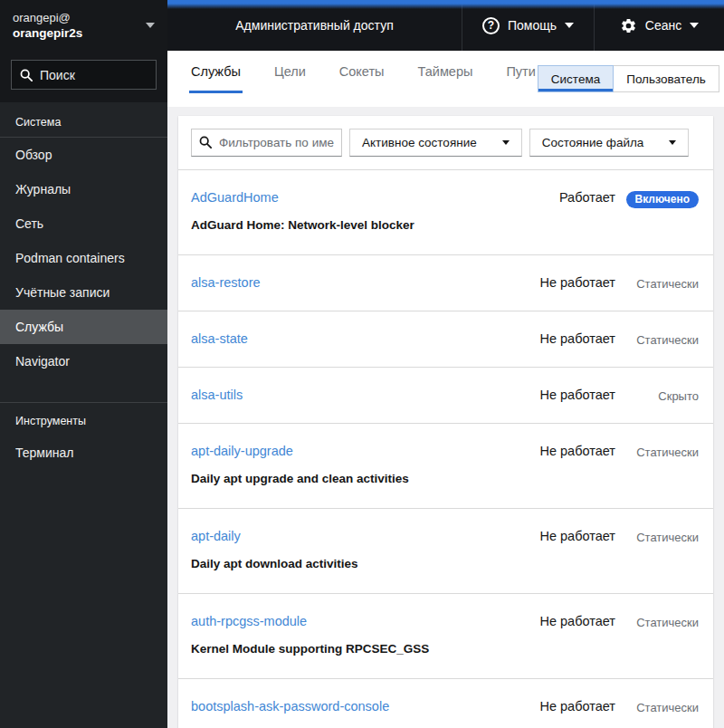 Image resolution: width=724 pixels, height=728 pixels. Describe the element at coordinates (83, 25) in the screenshot. I see `host-switcher: orangepi@ orangepir2s` at that location.